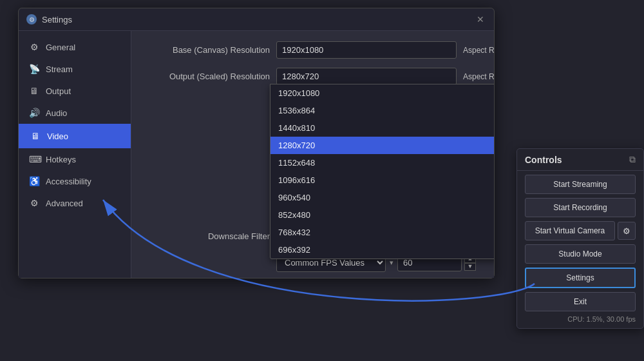 The image size is (644, 361). Describe the element at coordinates (385, 76) in the screenshot. I see `output-resolution-wrapper: 1280x720 Aspect Ratio 16:9` at that location.